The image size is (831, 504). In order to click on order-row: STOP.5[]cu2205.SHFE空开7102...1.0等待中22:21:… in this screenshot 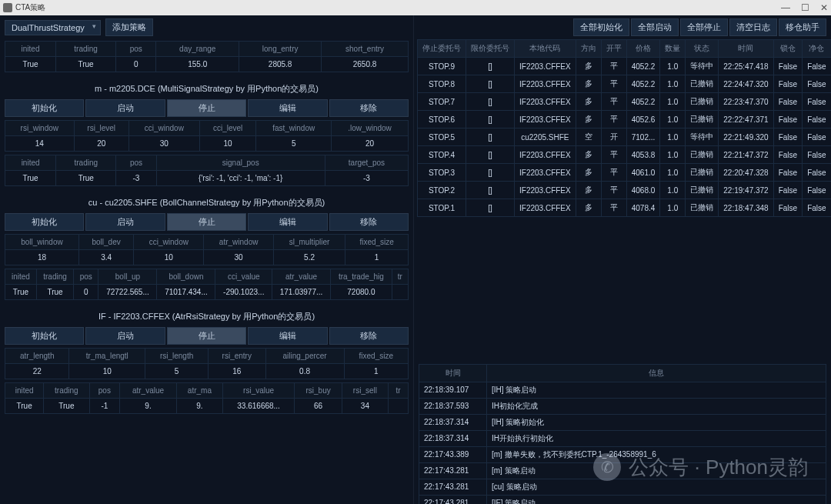, I will do `click(625, 137)`.